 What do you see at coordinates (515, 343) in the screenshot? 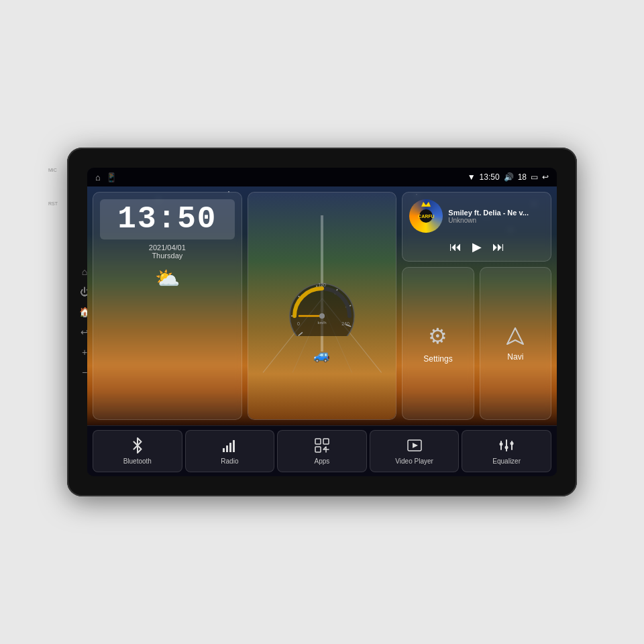
I see `navi-widget: Navi` at bounding box center [515, 343].